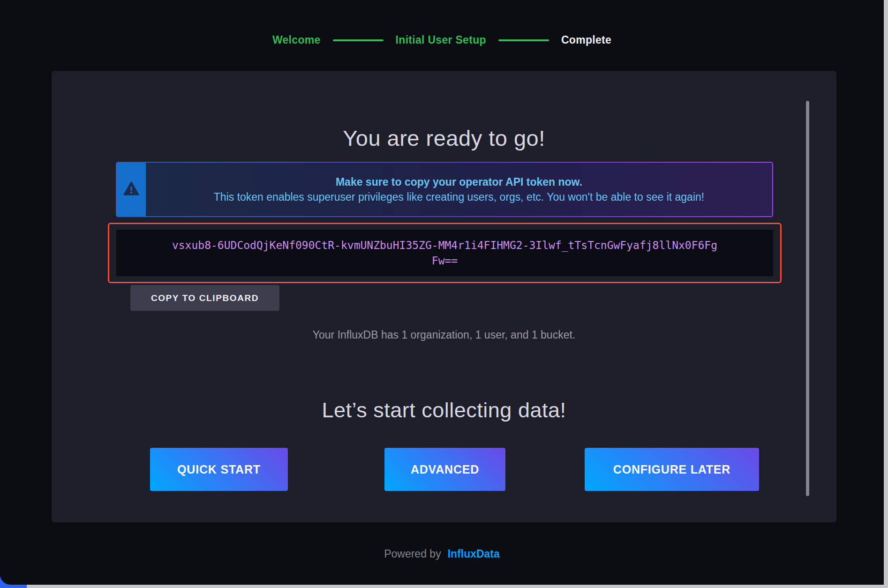  I want to click on cta-heading: Let’s start collecting data!, so click(444, 410).